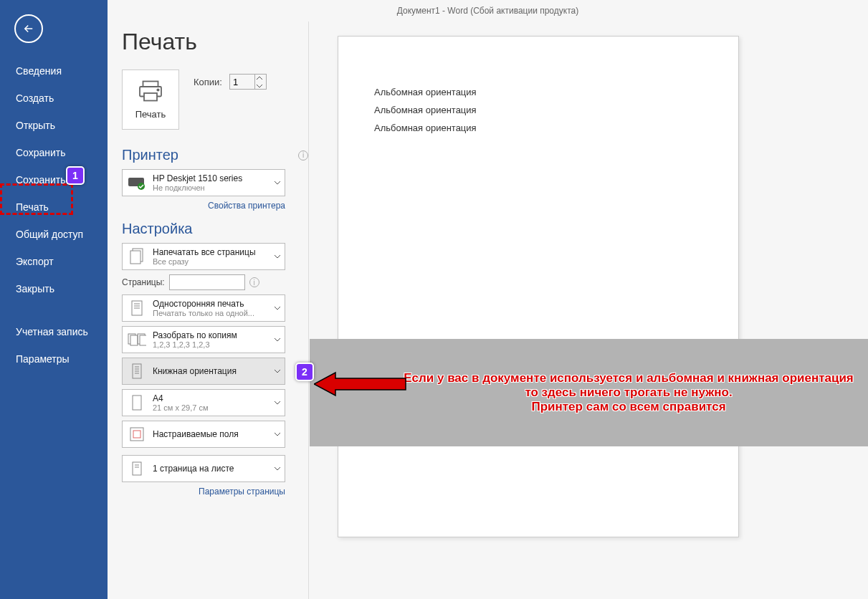 This screenshot has height=599, width=868. What do you see at coordinates (137, 403) in the screenshot?
I see `paper-icon` at bounding box center [137, 403].